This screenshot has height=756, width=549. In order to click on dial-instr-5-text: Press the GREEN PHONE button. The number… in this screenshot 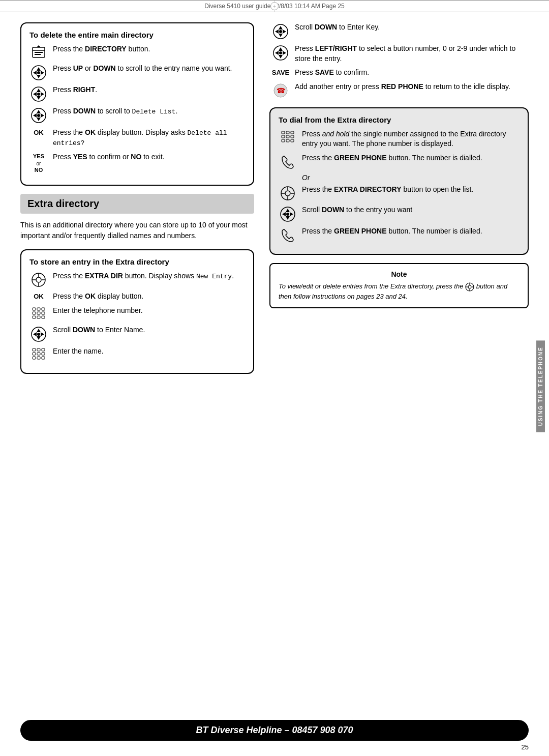, I will do `click(411, 231)`.